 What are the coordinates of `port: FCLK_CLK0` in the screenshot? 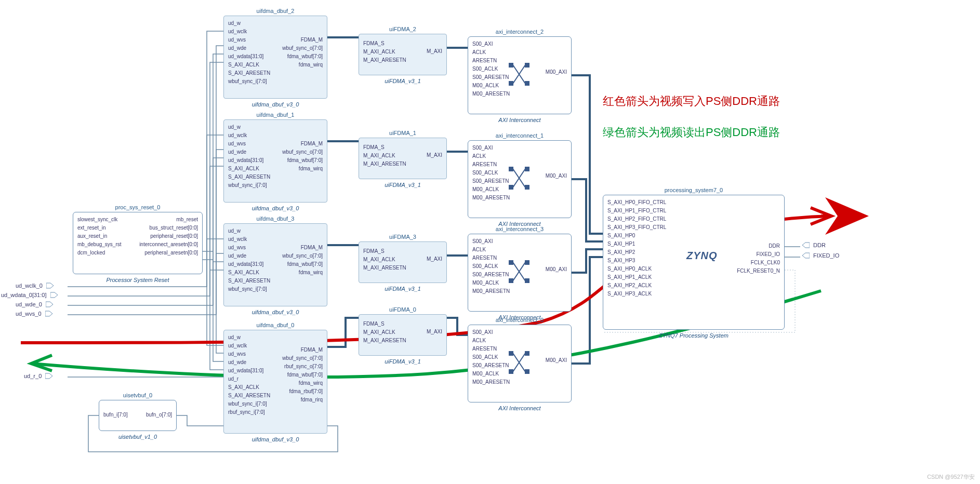 It's located at (759, 263).